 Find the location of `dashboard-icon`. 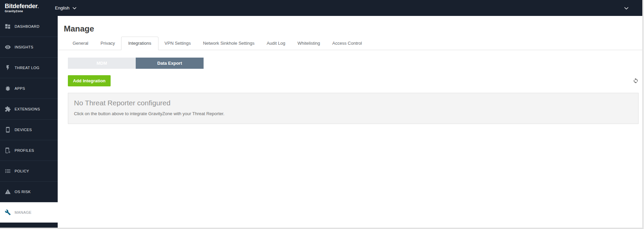

dashboard-icon is located at coordinates (8, 26).